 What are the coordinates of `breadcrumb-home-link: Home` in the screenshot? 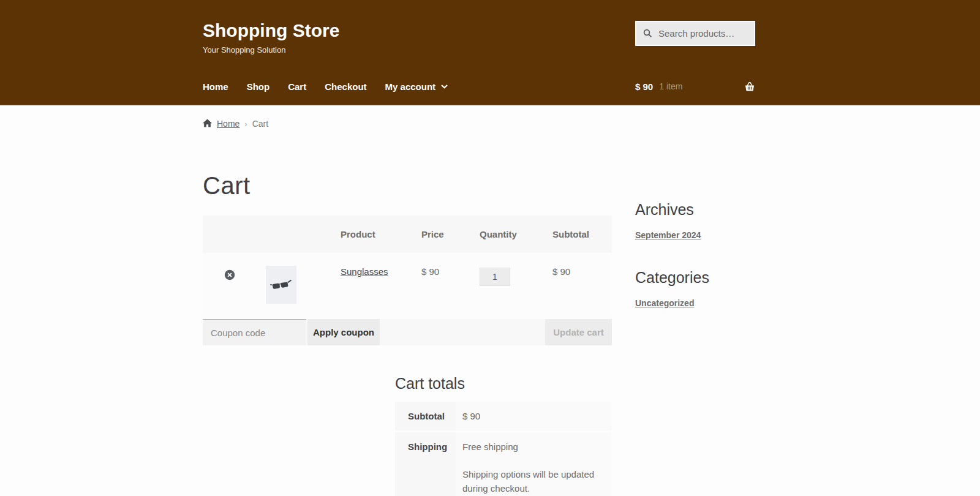 It's located at (228, 124).